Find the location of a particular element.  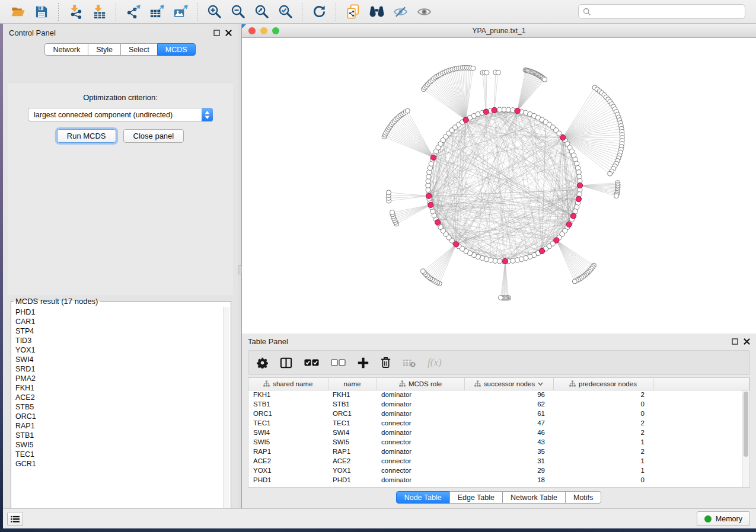

mcds-result-item: ACE2 is located at coordinates (123, 398).